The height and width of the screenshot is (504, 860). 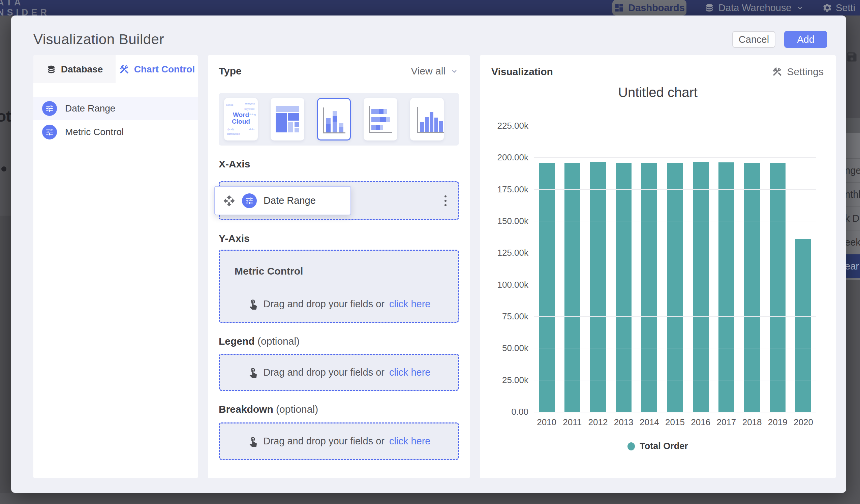 I want to click on bar-2019, so click(x=777, y=287).